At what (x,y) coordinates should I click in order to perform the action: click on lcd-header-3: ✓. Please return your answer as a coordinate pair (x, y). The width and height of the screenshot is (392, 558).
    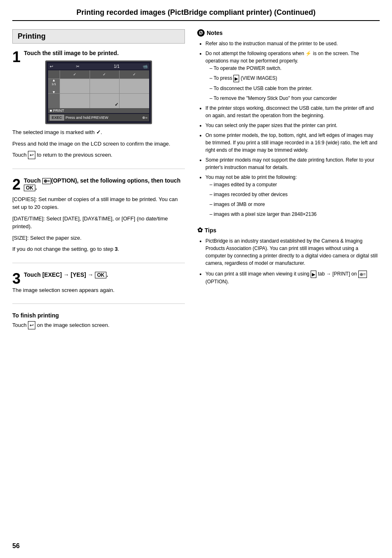
    Looking at the image, I should click on (105, 74).